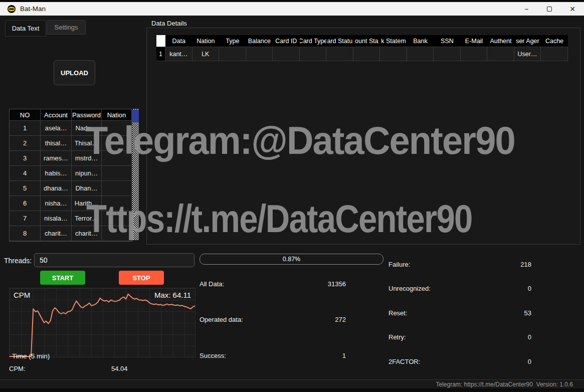 The width and height of the screenshot is (584, 392). Describe the element at coordinates (549, 9) in the screenshot. I see `maximize-icon` at that location.